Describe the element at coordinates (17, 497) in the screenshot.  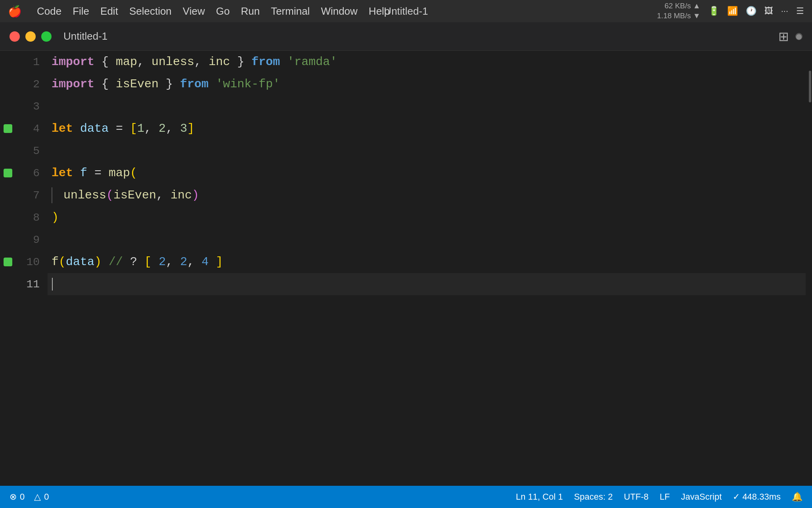
I see `errors-indicator: ⊗ 0` at that location.